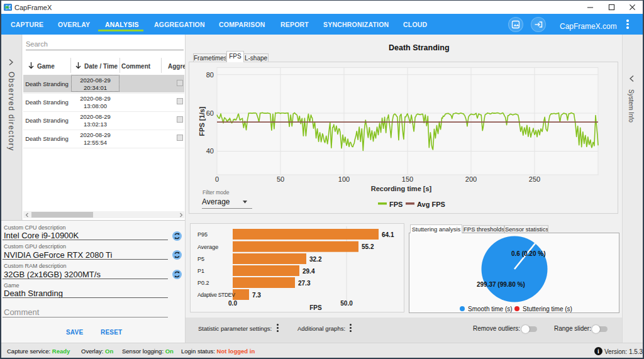  What do you see at coordinates (401, 189) in the screenshot?
I see `svg-text: Recording time [s]` at bounding box center [401, 189].